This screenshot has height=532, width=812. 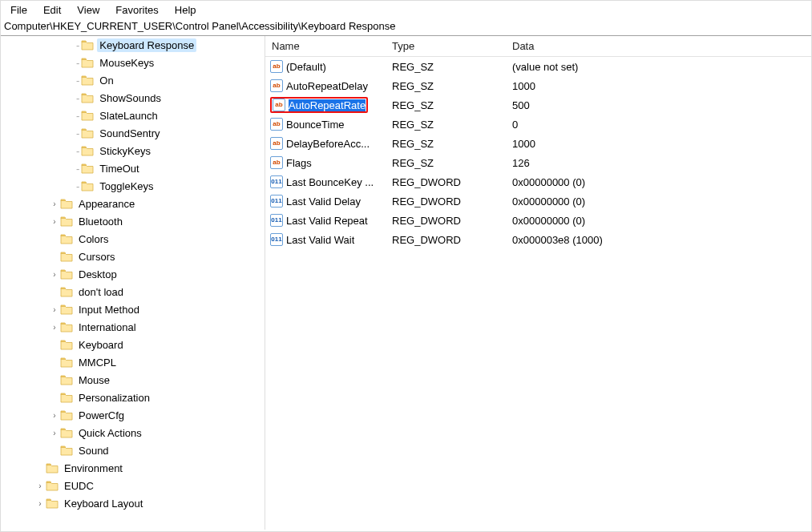 I want to click on tree-node: -SoundSentry, so click(x=133, y=133).